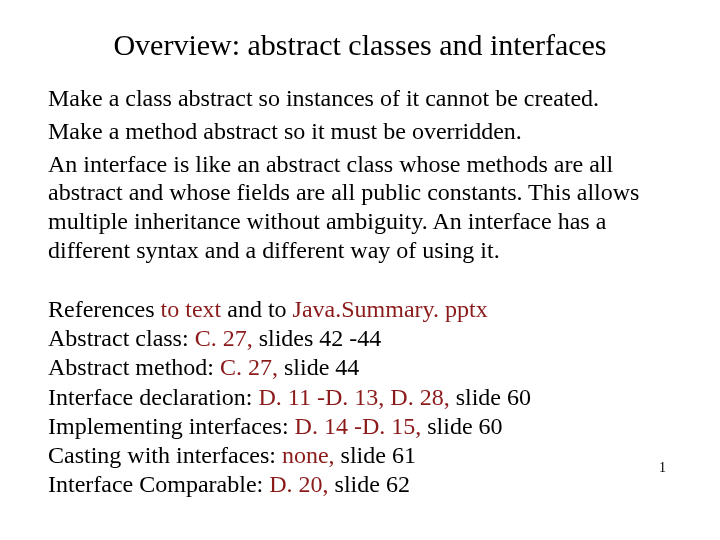  Describe the element at coordinates (172, 426) in the screenshot. I see `ref-label: Implementing interfaces:` at that location.